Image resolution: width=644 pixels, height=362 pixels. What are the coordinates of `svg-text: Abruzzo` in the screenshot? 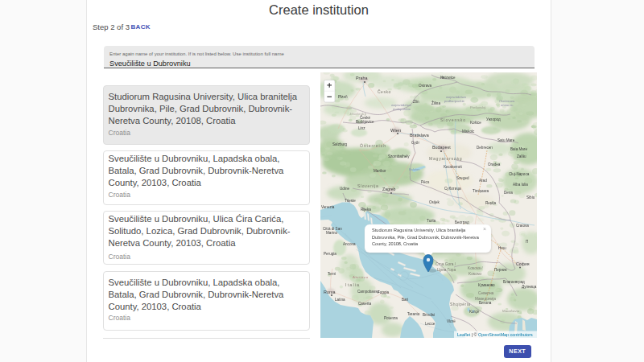 It's located at (361, 277).